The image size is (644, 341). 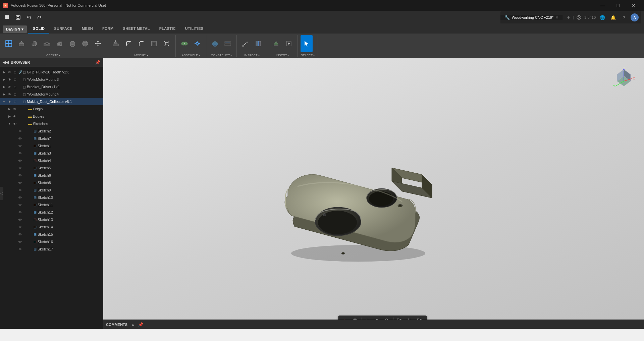 I want to click on tree-item-sketch9: 👁 ⊞ Sketch9, so click(x=52, y=190).